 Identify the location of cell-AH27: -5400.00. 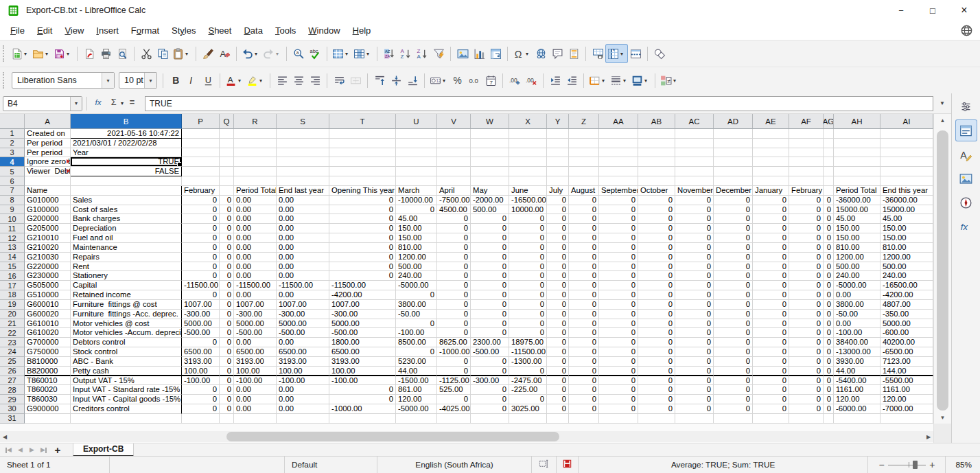
(857, 381).